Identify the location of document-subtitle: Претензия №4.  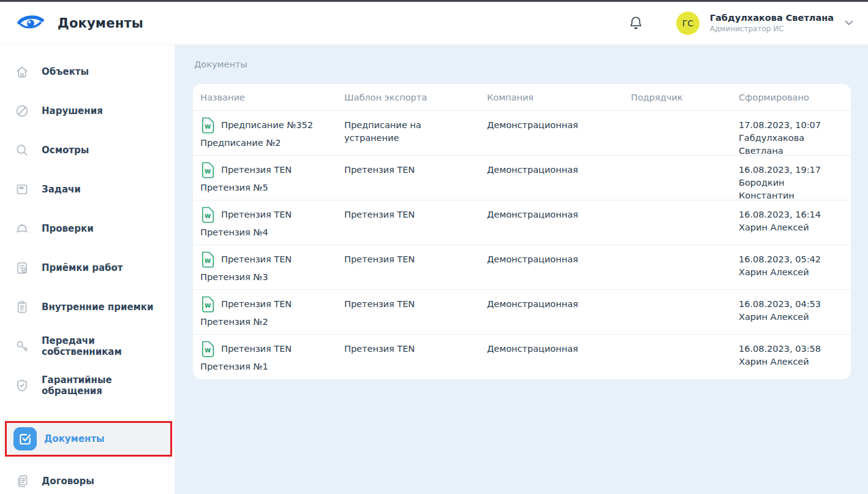
(268, 233).